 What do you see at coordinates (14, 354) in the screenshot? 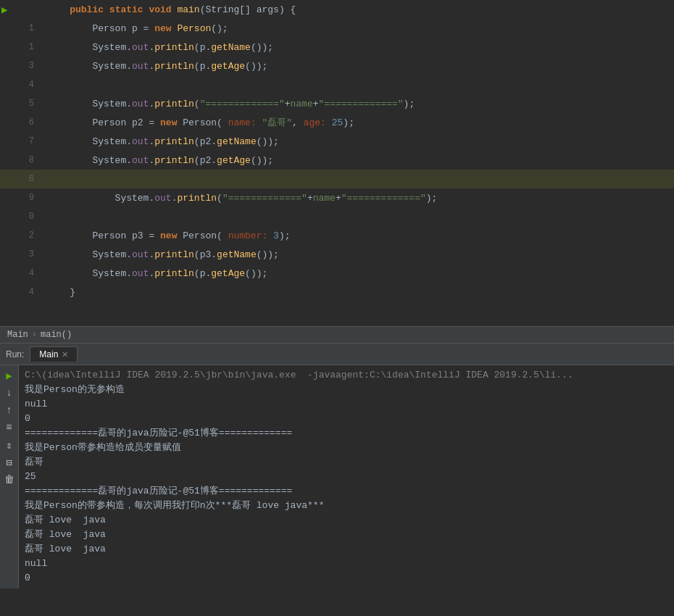
I see `run-label: Run:` at bounding box center [14, 354].